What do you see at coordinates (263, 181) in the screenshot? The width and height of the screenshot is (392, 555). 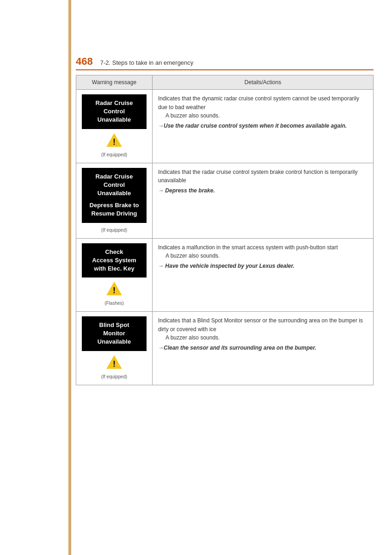 I see `details-text: Indicates that the radar cruise control …` at bounding box center [263, 181].